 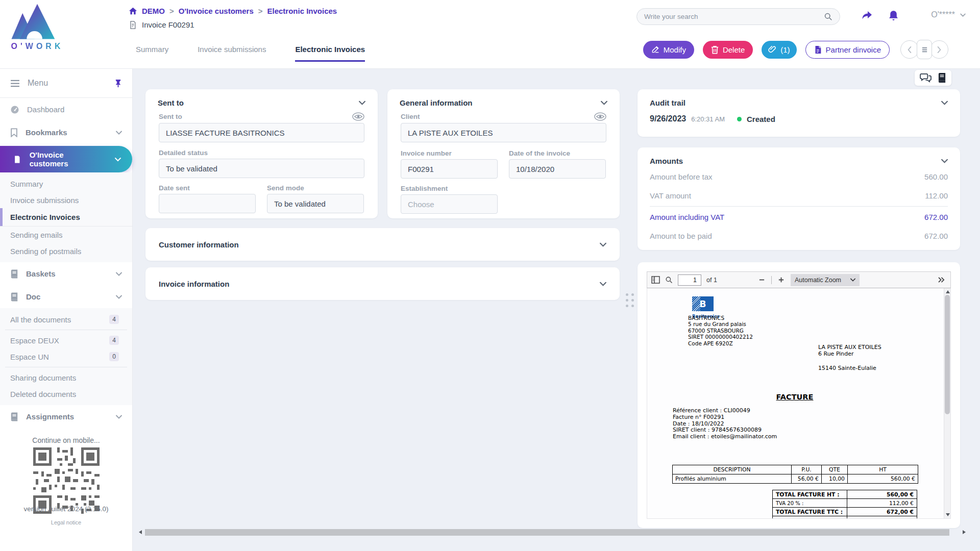 What do you see at coordinates (893, 15) in the screenshot?
I see `bell-icon` at bounding box center [893, 15].